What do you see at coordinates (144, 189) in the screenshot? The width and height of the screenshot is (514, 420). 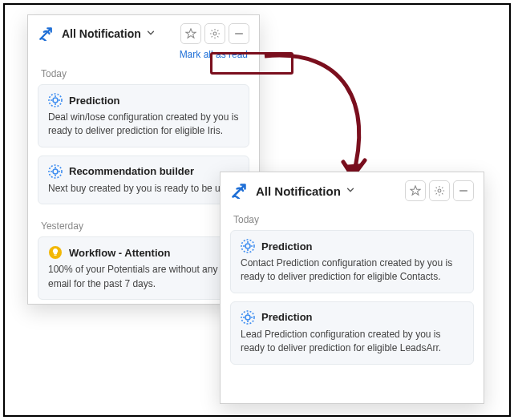 I see `card-body: Next buy created by you is ready to be u…` at bounding box center [144, 189].